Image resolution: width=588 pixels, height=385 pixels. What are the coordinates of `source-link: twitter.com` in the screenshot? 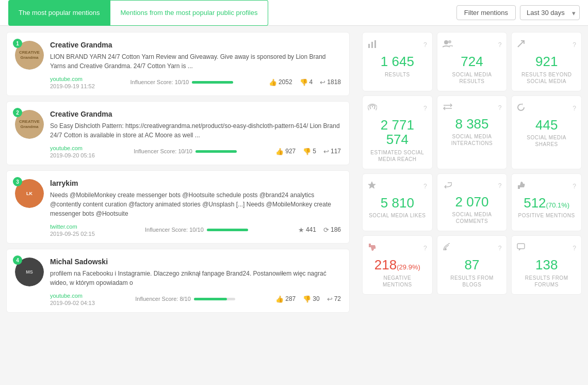 It's located at (64, 227).